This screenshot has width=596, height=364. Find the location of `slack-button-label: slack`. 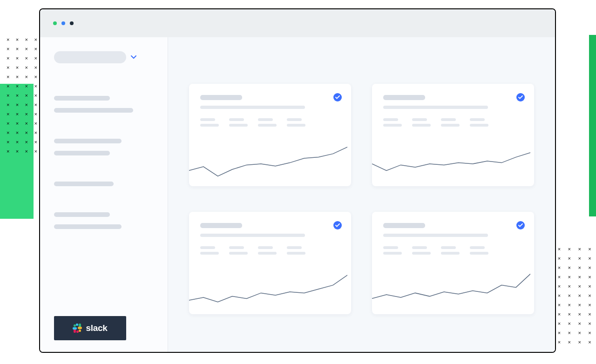

slack-button-label: slack is located at coordinates (96, 328).